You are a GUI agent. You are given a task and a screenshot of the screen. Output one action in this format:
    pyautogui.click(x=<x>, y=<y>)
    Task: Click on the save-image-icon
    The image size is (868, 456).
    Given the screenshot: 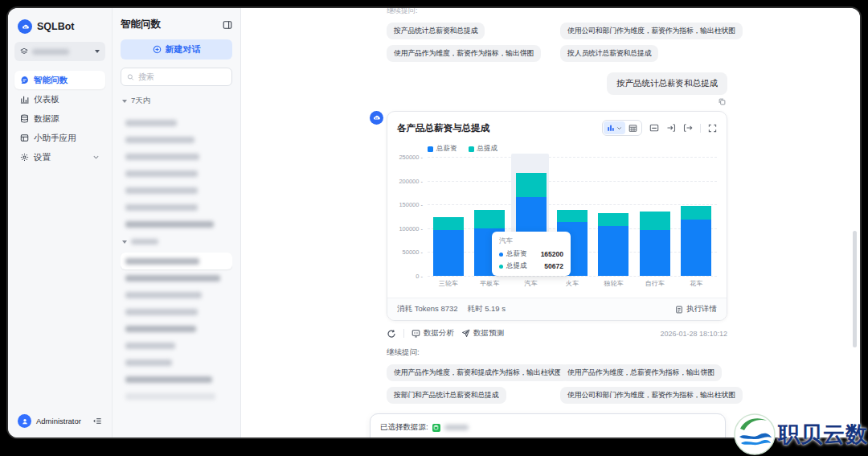 What is the action you would take?
    pyautogui.click(x=654, y=128)
    